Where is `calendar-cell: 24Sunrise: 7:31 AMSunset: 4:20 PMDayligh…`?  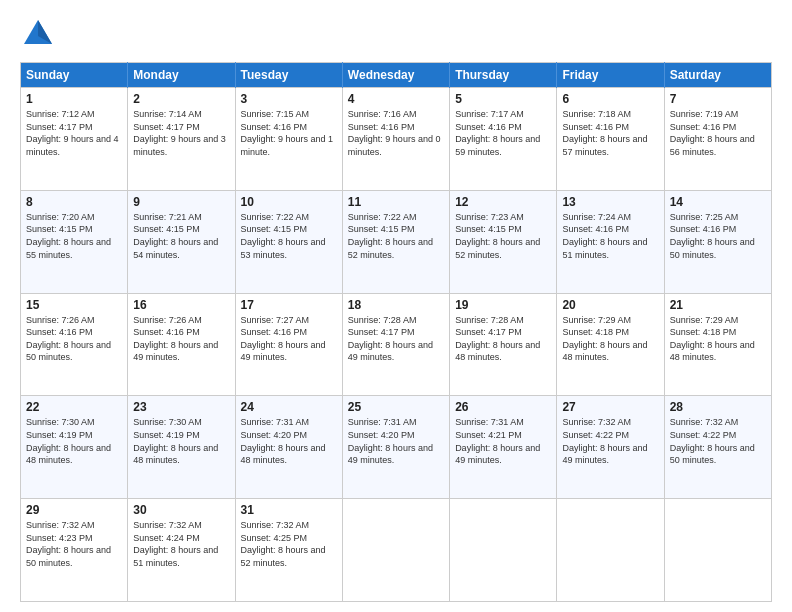 calendar-cell: 24Sunrise: 7:31 AMSunset: 4:20 PMDayligh… is located at coordinates (288, 448).